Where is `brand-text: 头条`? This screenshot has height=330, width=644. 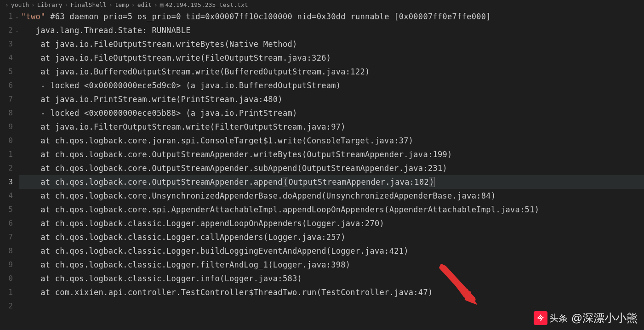
brand-text: 头条 is located at coordinates (559, 318).